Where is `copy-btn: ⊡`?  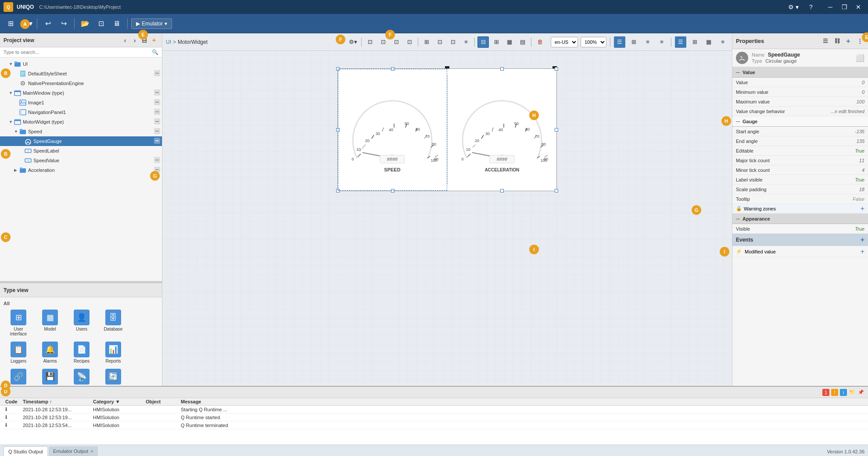 copy-btn: ⊡ is located at coordinates (370, 42).